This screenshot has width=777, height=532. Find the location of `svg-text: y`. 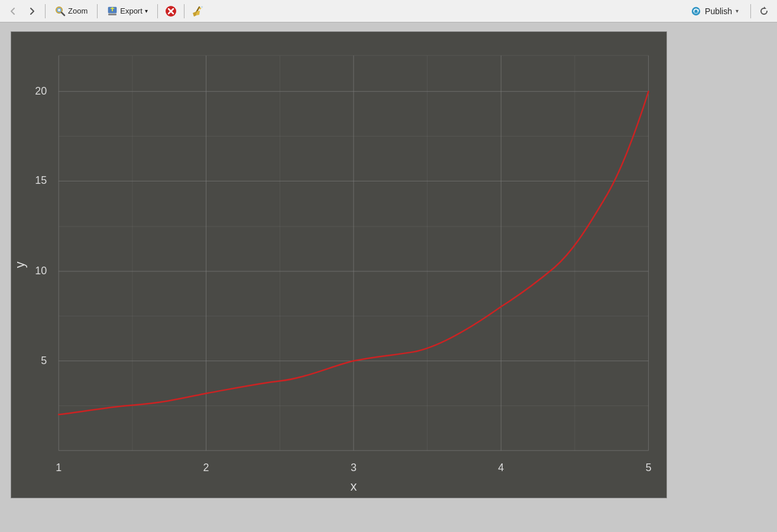

svg-text: y is located at coordinates (20, 265).